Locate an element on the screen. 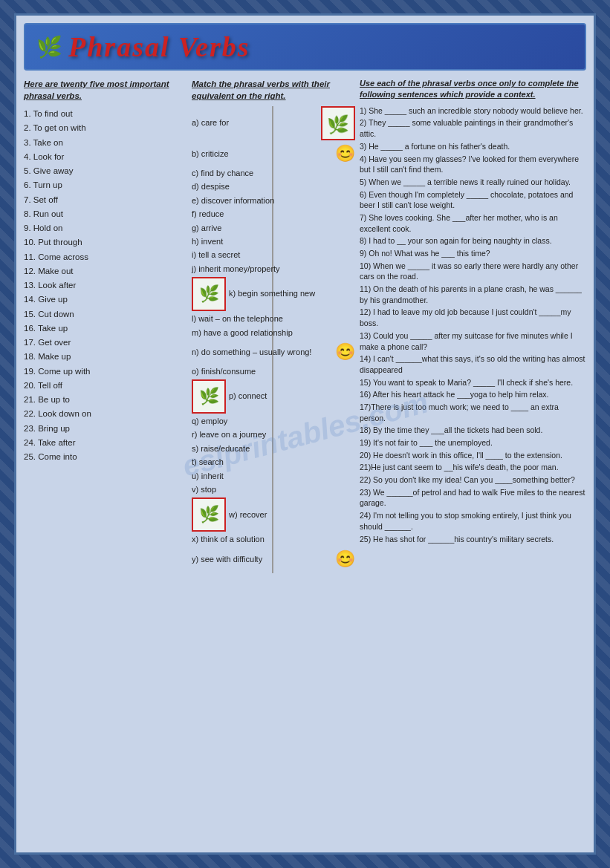  list-item: a) care for 🌿 is located at coordinates (273, 123).